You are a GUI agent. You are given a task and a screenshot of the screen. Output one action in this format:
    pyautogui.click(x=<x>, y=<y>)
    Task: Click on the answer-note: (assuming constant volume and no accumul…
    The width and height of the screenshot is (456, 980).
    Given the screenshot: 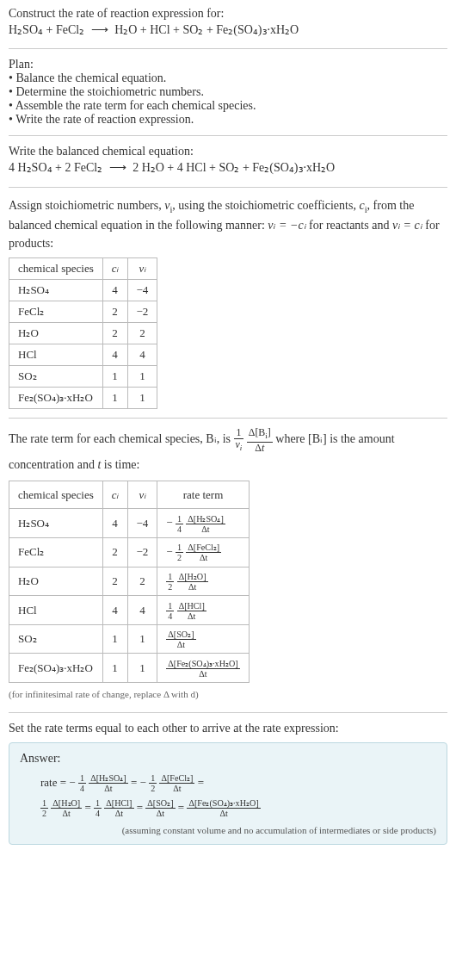 What is the action you would take?
    pyautogui.click(x=228, y=830)
    